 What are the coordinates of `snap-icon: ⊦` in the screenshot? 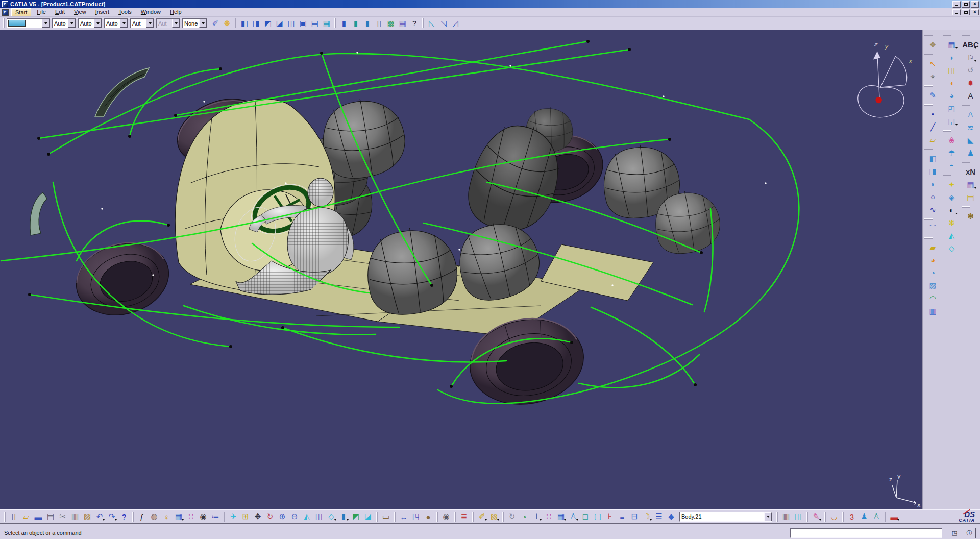 It's located at (610, 517).